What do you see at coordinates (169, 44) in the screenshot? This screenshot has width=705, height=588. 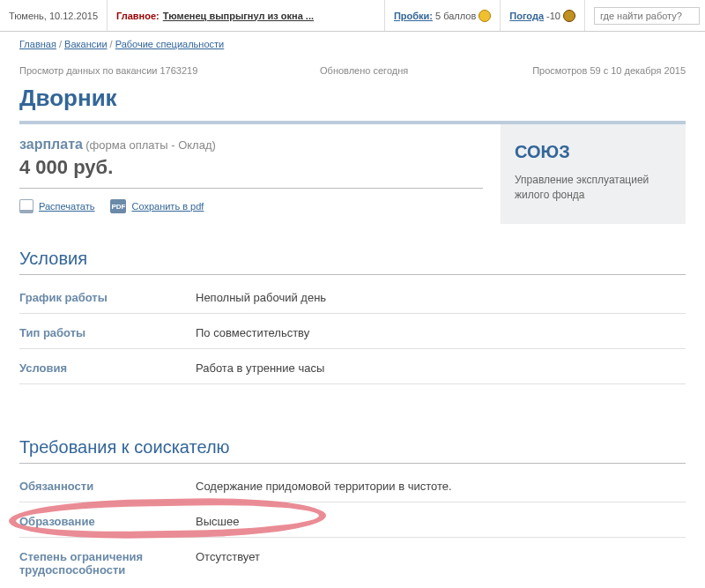 I see `breadcrumb-category: Рабочие специальности` at bounding box center [169, 44].